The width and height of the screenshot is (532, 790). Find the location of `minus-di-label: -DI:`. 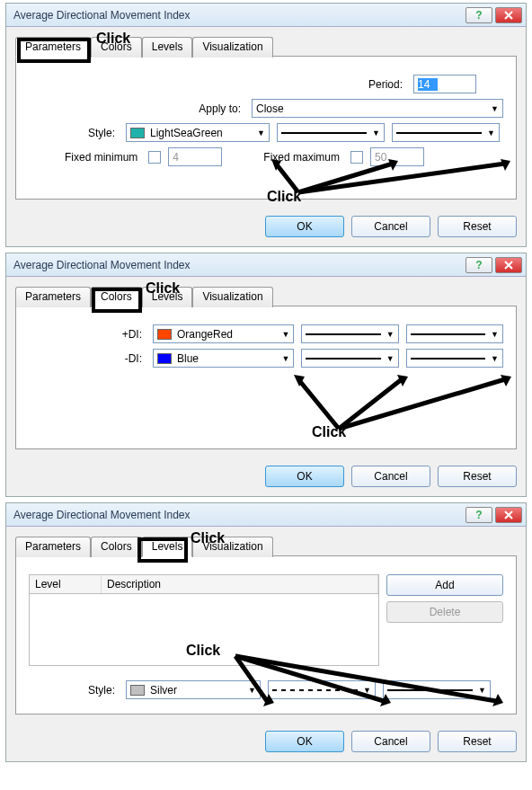

minus-di-label: -DI: is located at coordinates (87, 359).